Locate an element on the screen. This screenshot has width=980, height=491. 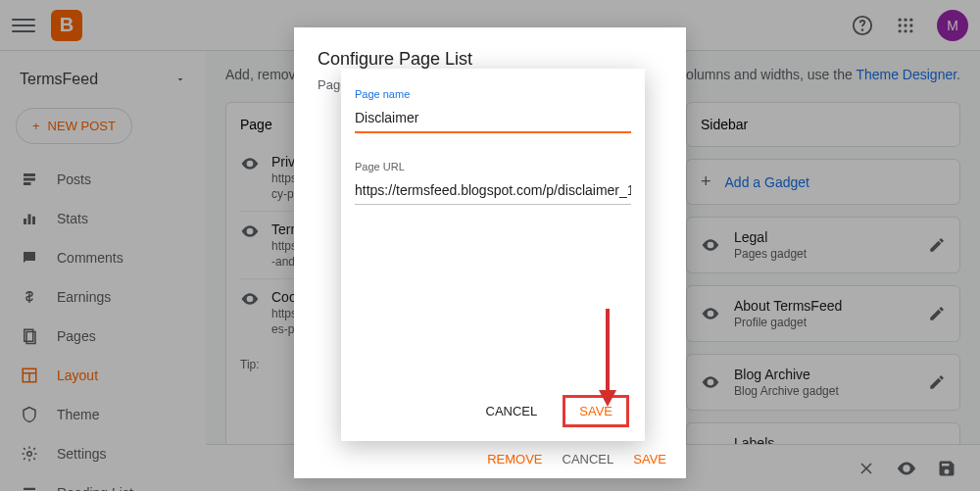
page-url-input is located at coordinates (493, 192).